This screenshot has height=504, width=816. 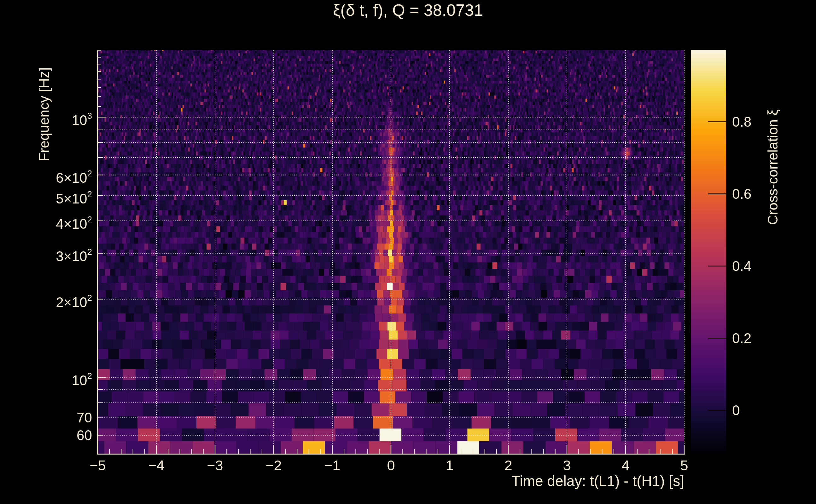 What do you see at coordinates (391, 465) in the screenshot?
I see `x-tick-label: 0` at bounding box center [391, 465].